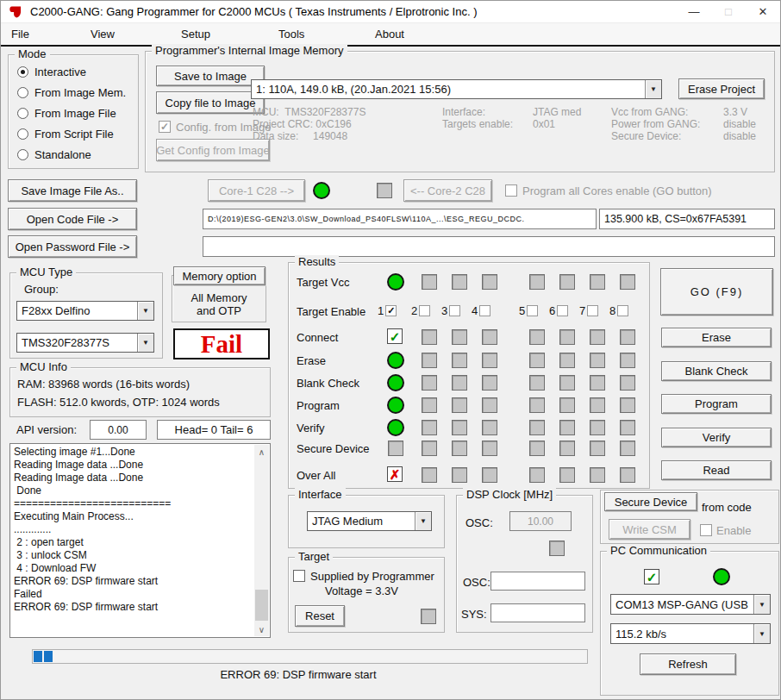 The image size is (781, 700). Describe the element at coordinates (390, 34) in the screenshot. I see `menu-about: About` at that location.